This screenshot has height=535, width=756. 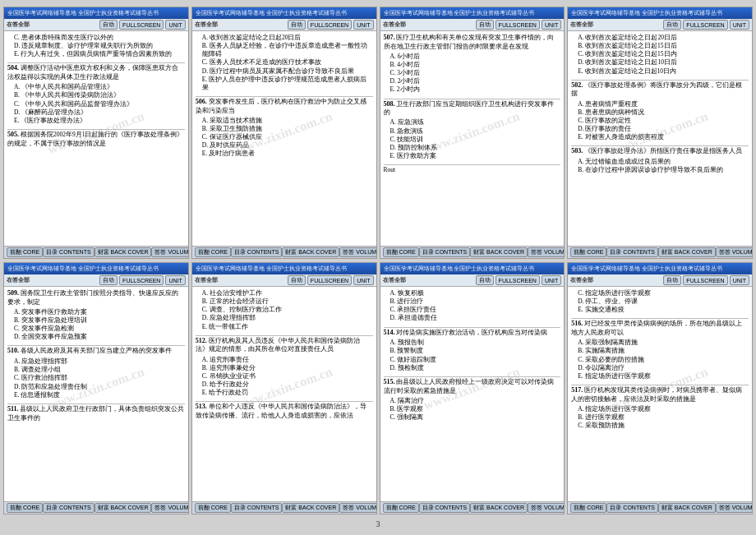 What do you see at coordinates (660, 170) in the screenshot?
I see `option: B. 在诊疗过程中原因误诊诊疗护理导致不良后果的` at bounding box center [660, 170].